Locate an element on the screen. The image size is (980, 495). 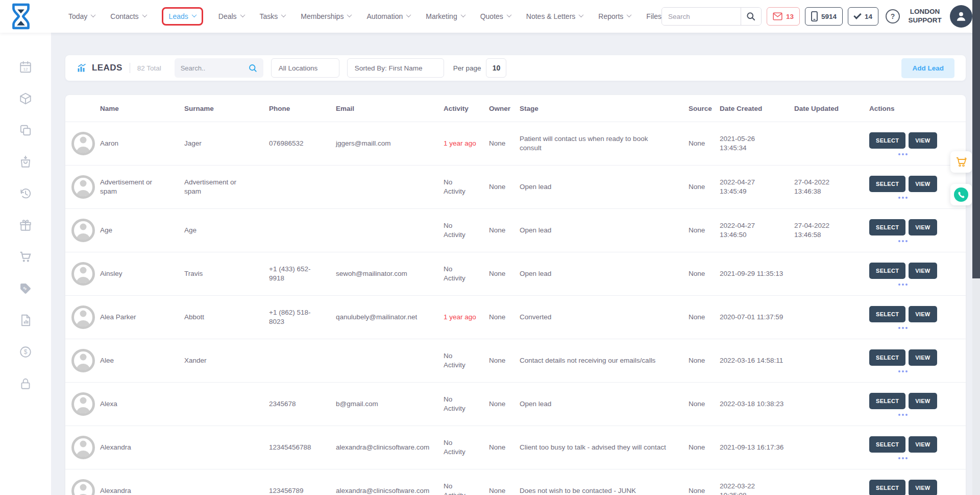
nav-item-label: Files is located at coordinates (654, 16).